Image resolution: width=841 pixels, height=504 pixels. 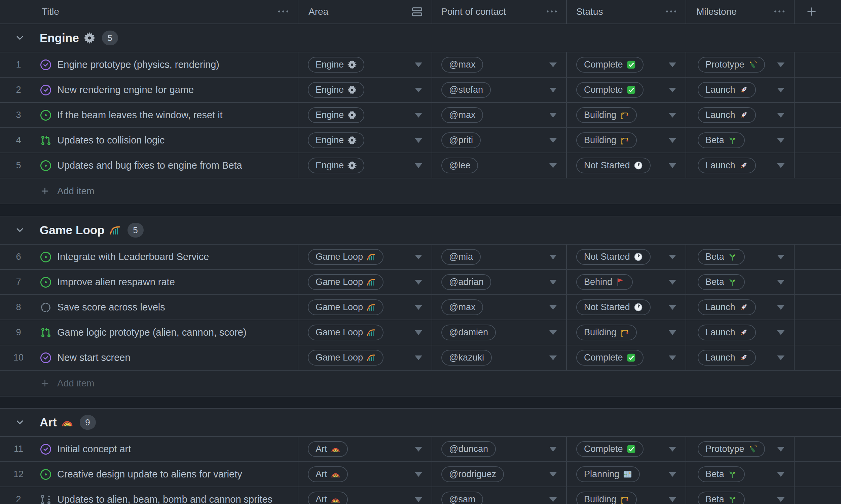 What do you see at coordinates (420, 422) in the screenshot?
I see `group-header: Art9` at bounding box center [420, 422].